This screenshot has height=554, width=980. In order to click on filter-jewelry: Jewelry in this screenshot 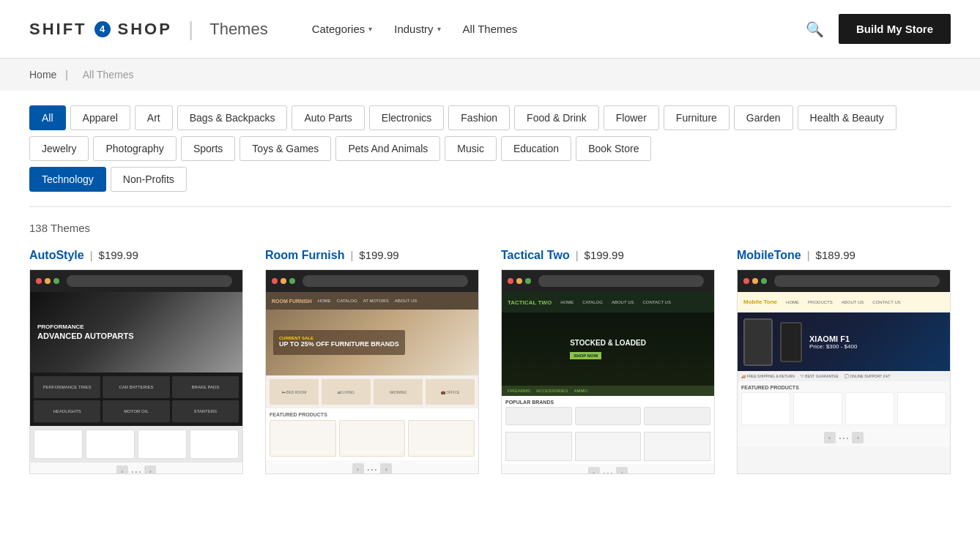, I will do `click(59, 149)`.